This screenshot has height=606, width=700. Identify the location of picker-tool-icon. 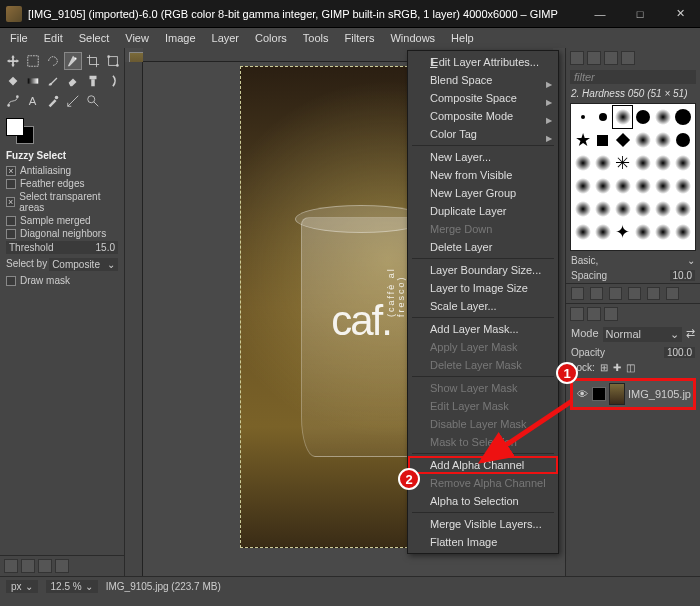
(53, 101).